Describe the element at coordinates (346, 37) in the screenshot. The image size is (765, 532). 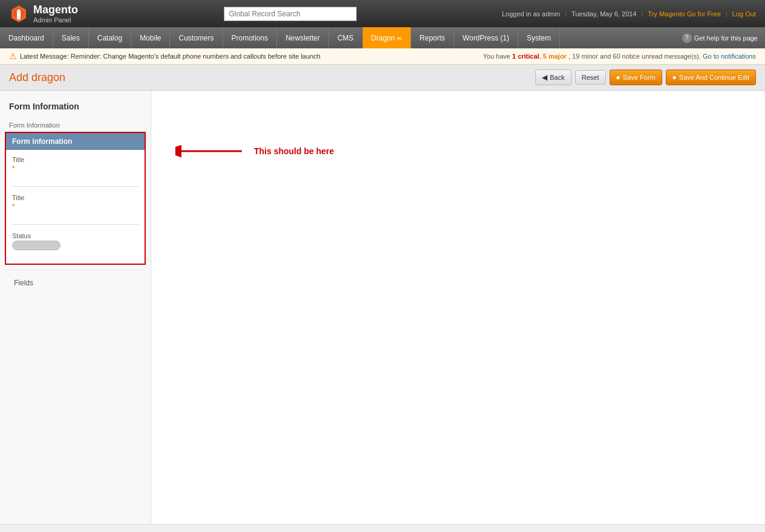
I see `nav-item-cms: CMS` at that location.